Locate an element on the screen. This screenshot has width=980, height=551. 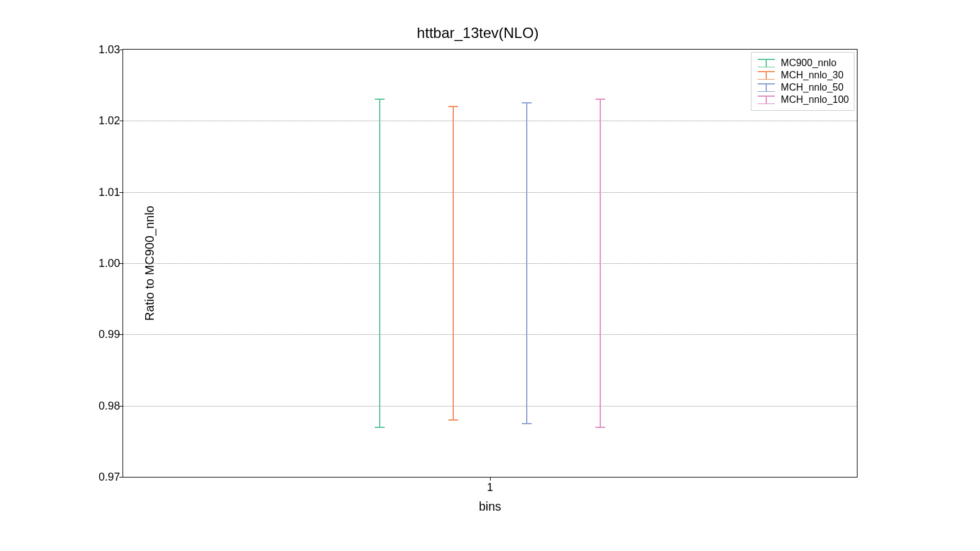
legend: MC900_nnlo MCH_nnlo_30 MCH_nnlo_50 is located at coordinates (802, 81).